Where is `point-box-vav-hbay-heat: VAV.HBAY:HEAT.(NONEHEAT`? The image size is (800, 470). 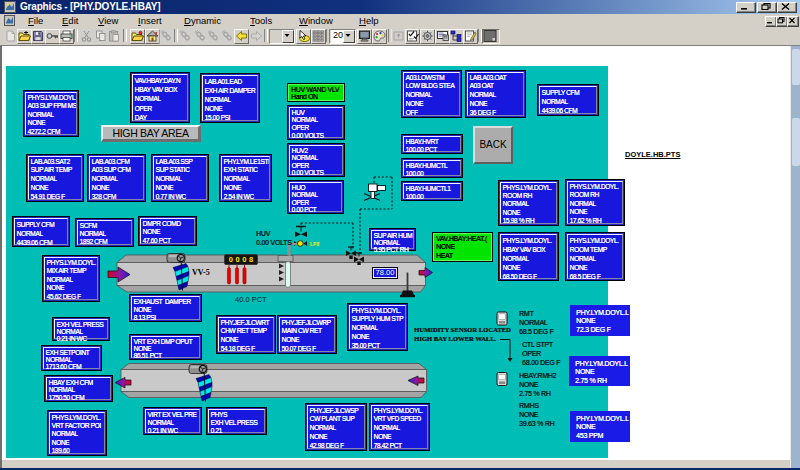 point-box-vav-hbay-heat: VAV.HBAY:HEAT.(NONEHEAT is located at coordinates (462, 247).